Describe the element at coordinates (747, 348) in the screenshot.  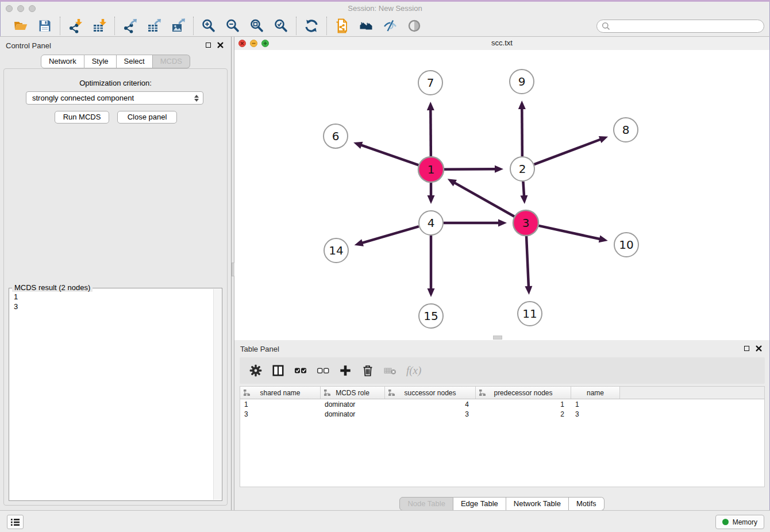
I see `float-table-panel-icon` at that location.